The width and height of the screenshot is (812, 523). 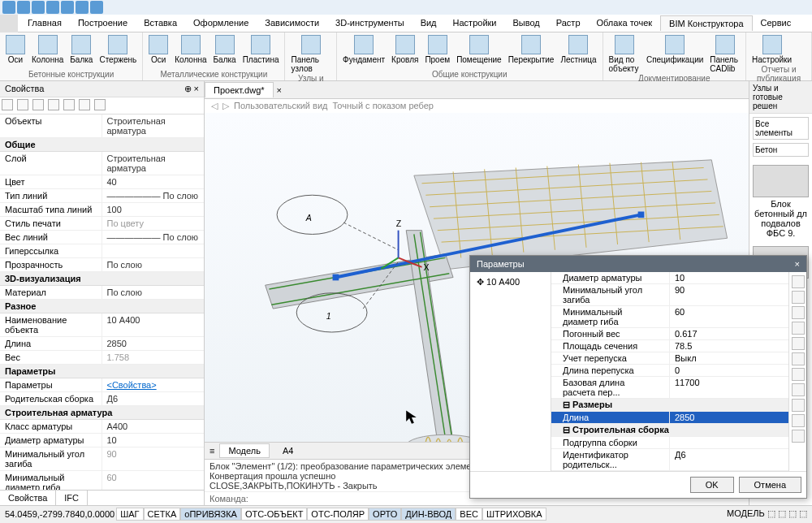 I want to click on prop-value: 40, so click(x=153, y=182).